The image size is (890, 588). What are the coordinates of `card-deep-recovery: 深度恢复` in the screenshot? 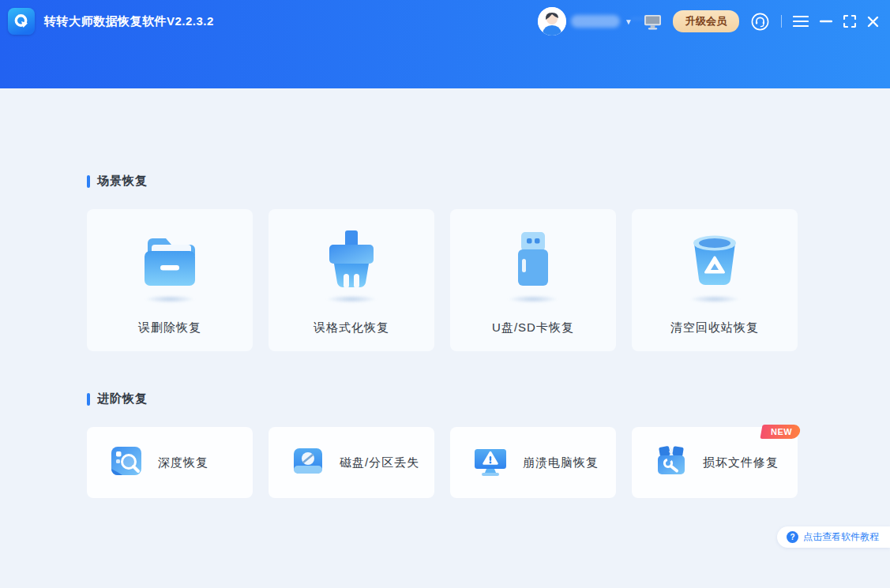 It's located at (170, 463).